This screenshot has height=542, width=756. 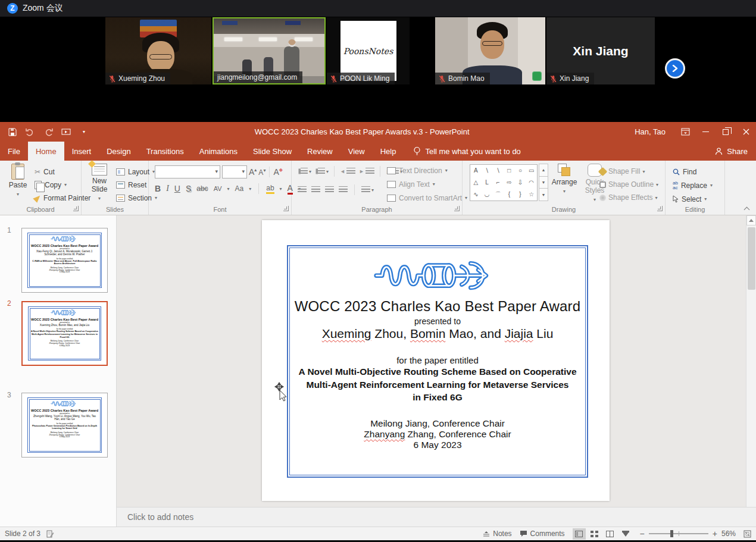 I want to click on tab-file: File, so click(x=14, y=151).